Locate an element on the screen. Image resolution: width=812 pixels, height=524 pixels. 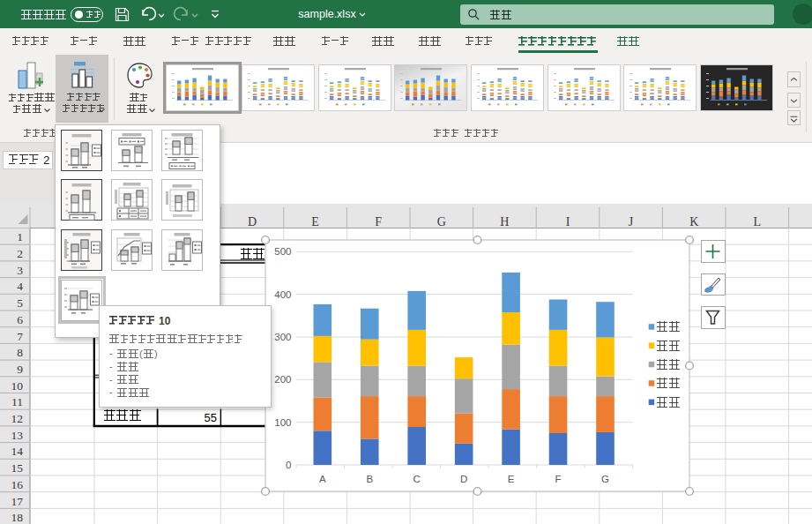
svg-text: 16 is located at coordinates (18, 485).